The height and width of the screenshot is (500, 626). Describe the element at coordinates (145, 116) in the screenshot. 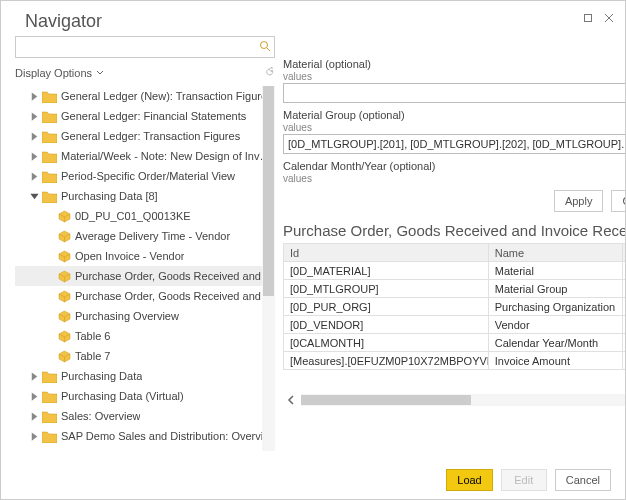

I see `tree-folder: General Ledger: Financial Statements` at that location.